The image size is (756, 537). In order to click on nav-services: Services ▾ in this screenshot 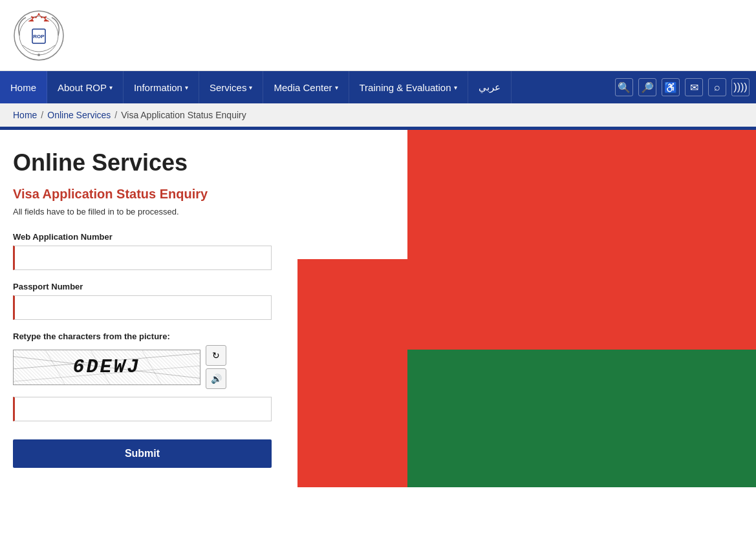, I will do `click(232, 87)`.